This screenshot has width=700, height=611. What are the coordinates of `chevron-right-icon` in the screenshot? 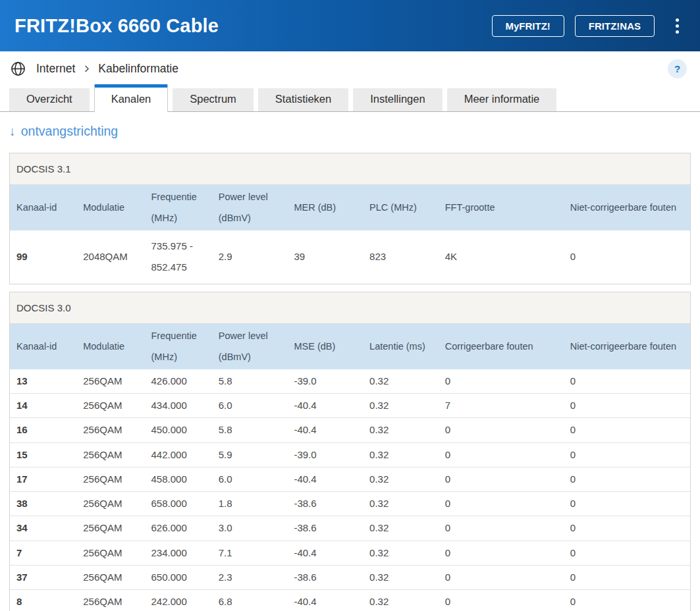 It's located at (87, 68).